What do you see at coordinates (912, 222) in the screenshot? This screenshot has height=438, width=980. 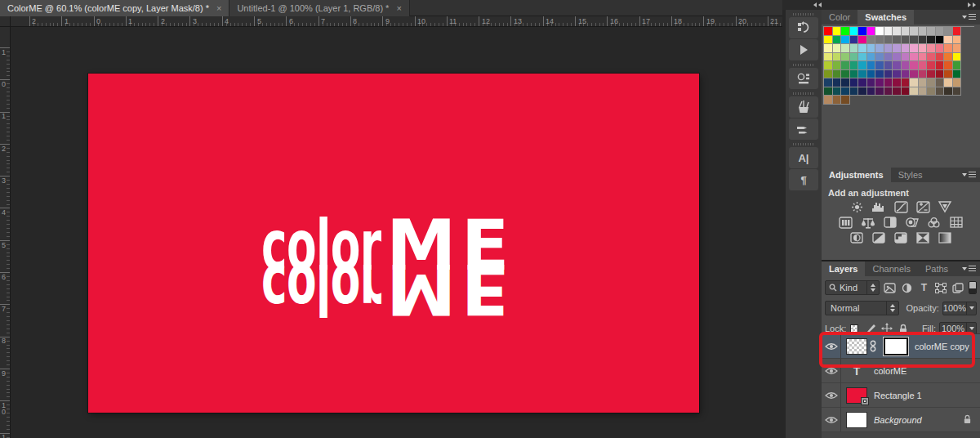 I see `photo-filter-icon` at bounding box center [912, 222].